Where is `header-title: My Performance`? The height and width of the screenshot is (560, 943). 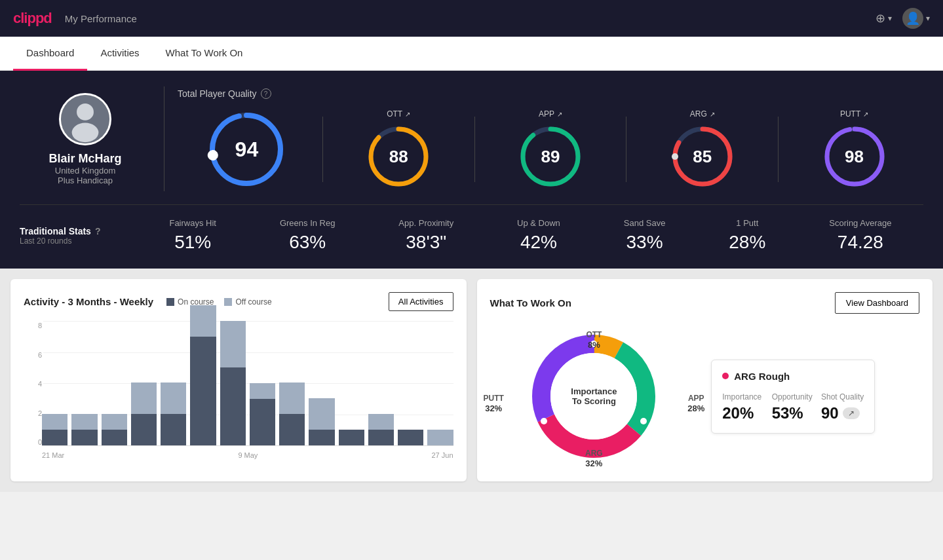 header-title: My Performance is located at coordinates (101, 18).